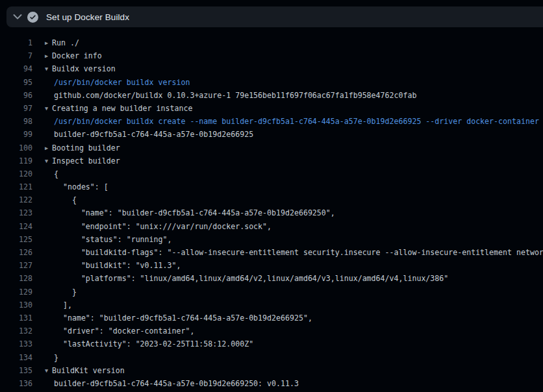 Image resolution: width=543 pixels, height=392 pixels. I want to click on group-title: Docker info, so click(77, 56).